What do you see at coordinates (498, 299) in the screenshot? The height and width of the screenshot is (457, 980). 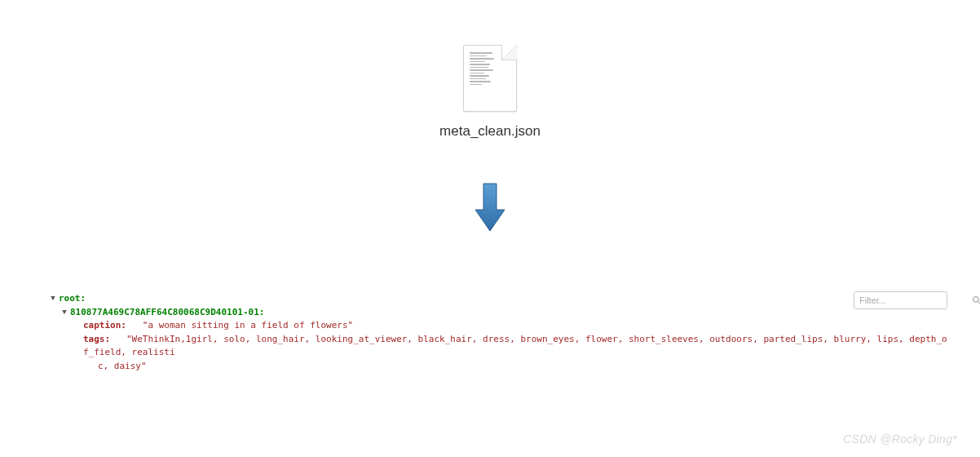 I see `json-root-row: ▼ root:` at bounding box center [498, 299].